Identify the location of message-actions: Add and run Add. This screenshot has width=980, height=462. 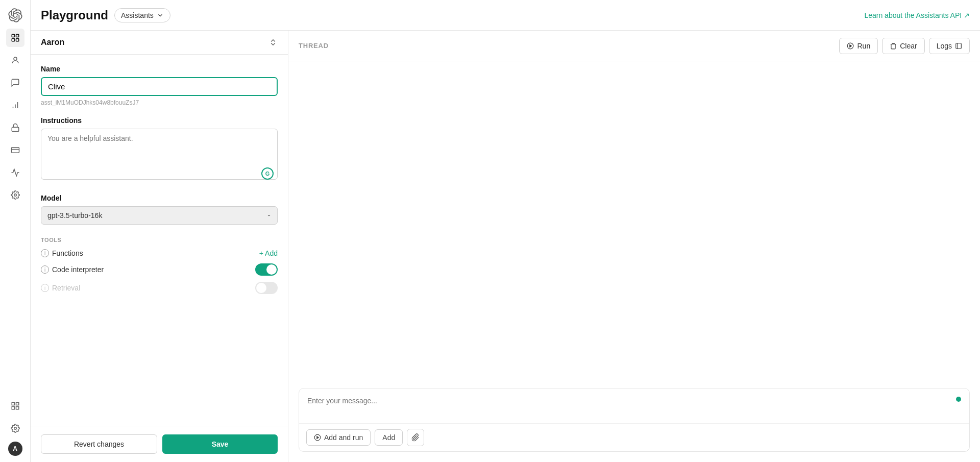
(634, 437).